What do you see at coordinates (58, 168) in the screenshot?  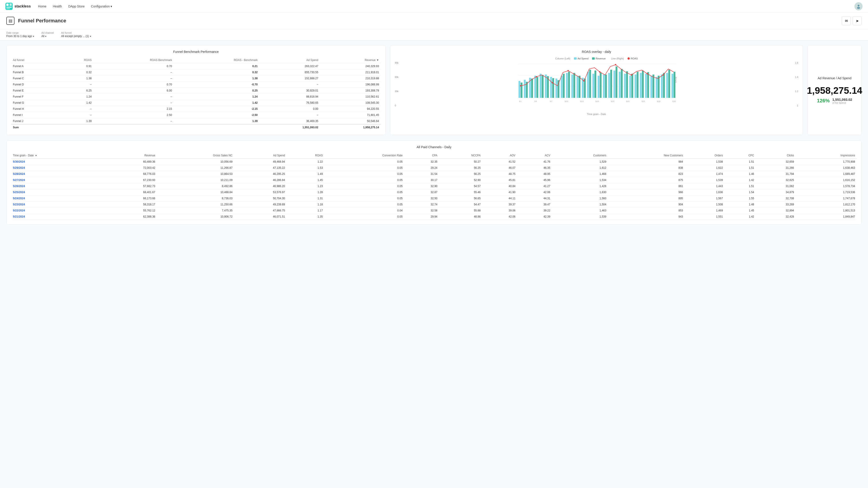 I see `daily-date: 5/29/2024` at bounding box center [58, 168].